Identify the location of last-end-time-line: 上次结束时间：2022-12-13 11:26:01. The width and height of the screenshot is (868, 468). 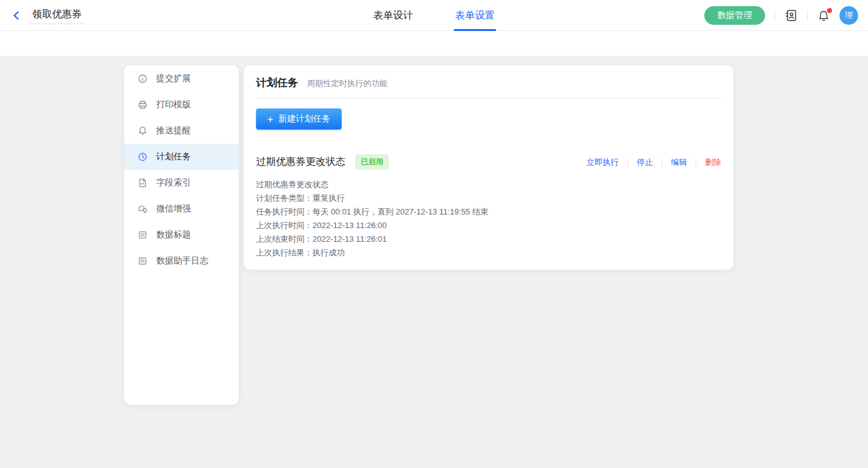
(489, 239).